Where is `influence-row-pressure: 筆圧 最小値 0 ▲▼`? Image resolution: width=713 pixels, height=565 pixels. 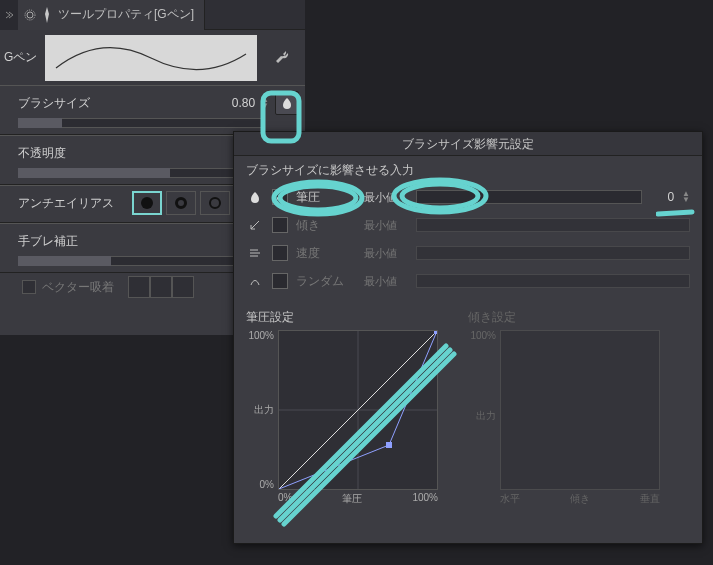
influence-row-pressure: 筆圧 最小値 0 ▲▼ is located at coordinates (468, 197).